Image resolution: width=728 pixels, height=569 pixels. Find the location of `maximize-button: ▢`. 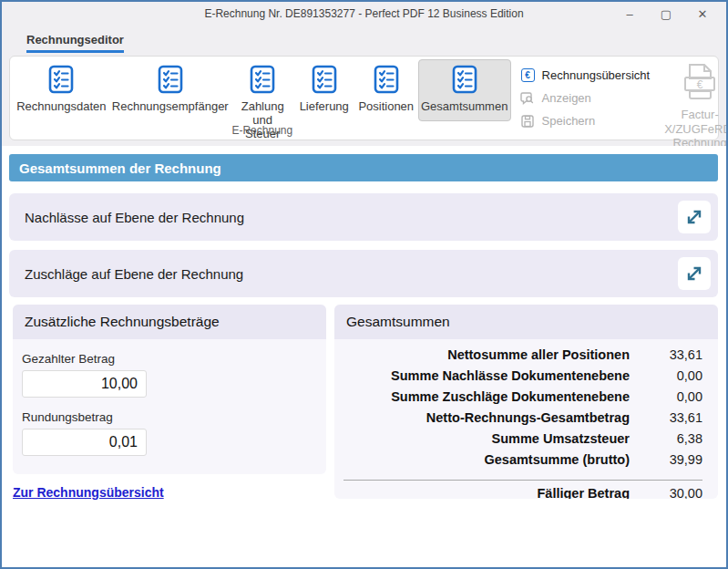

maximize-button: ▢ is located at coordinates (666, 14).